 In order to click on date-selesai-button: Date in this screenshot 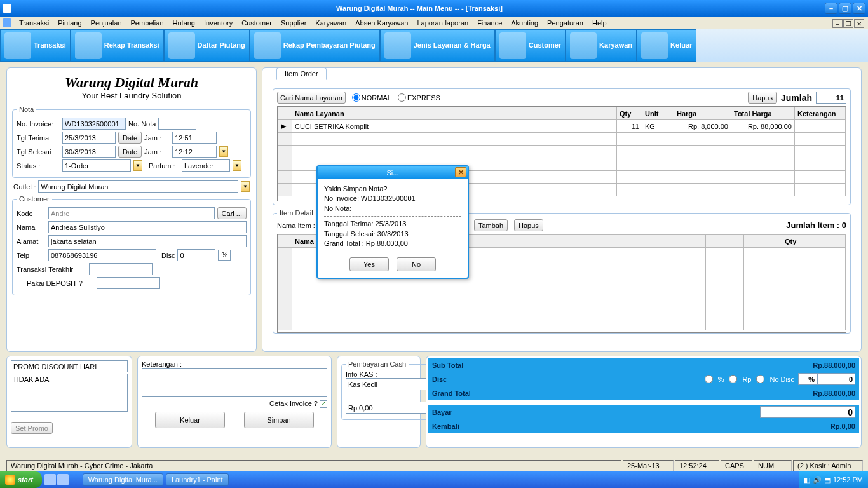, I will do `click(130, 151)`.